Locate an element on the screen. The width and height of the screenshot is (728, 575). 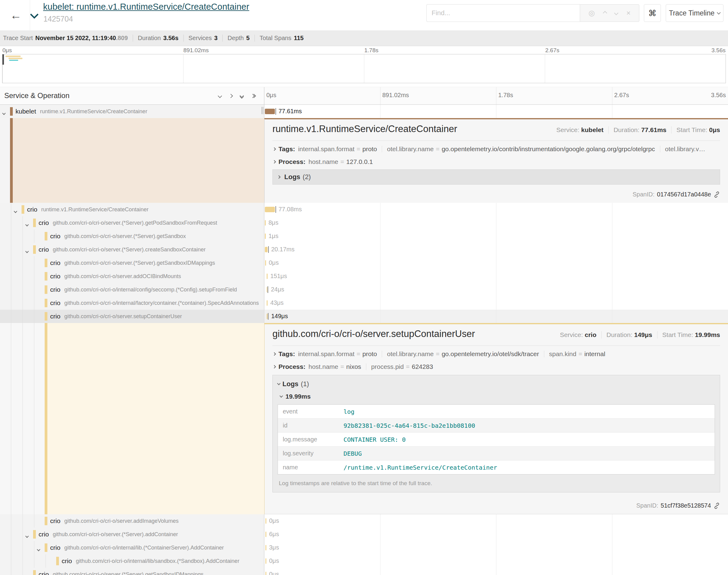
log-fields-table: eventlogid92b82381-025c-4a64-815c-ba2e1b… is located at coordinates (496, 440).